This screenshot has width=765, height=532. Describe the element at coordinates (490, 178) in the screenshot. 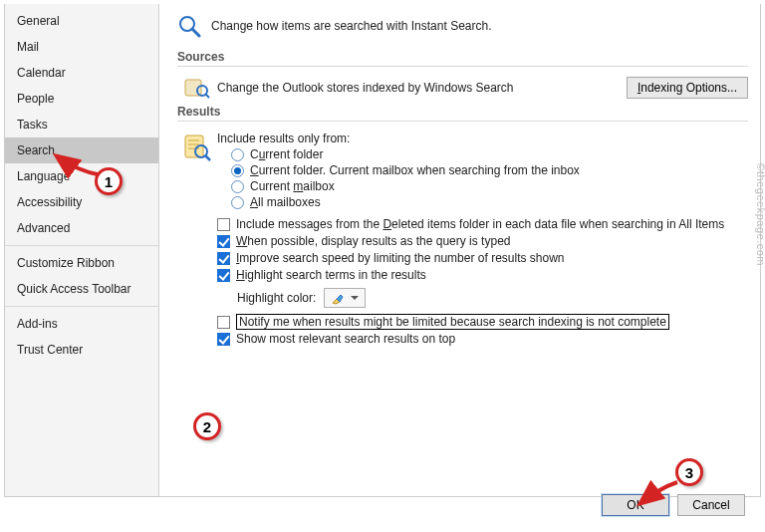

I see `include-results-radio-group: Current folder Current folder. Current m…` at that location.